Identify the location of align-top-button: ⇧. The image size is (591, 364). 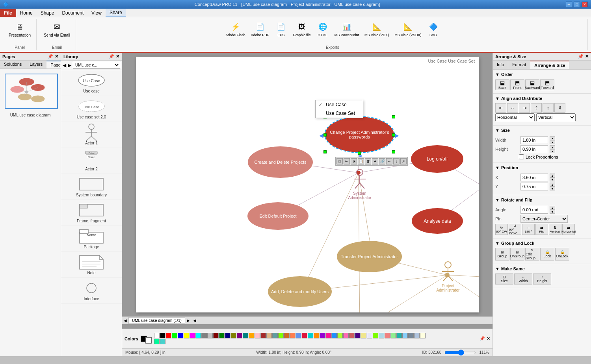
(536, 108).